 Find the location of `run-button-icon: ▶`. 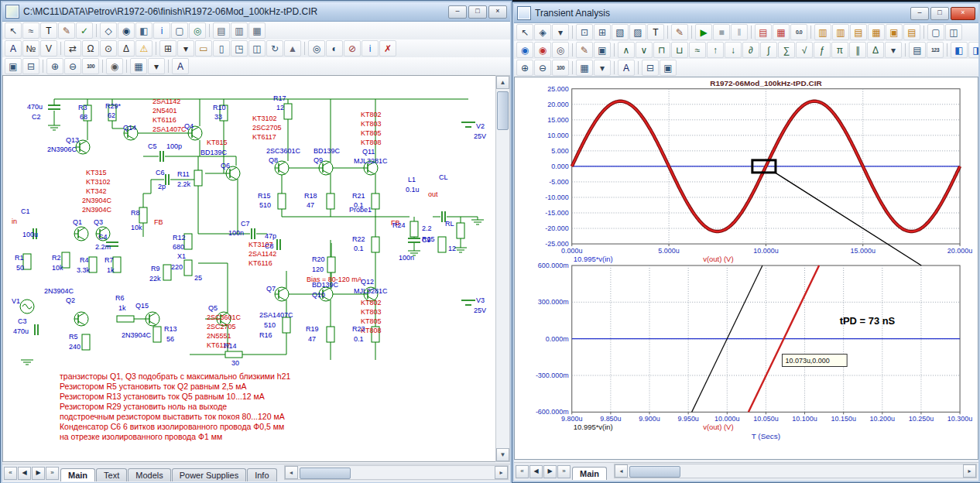

run-button-icon: ▶ is located at coordinates (704, 33).